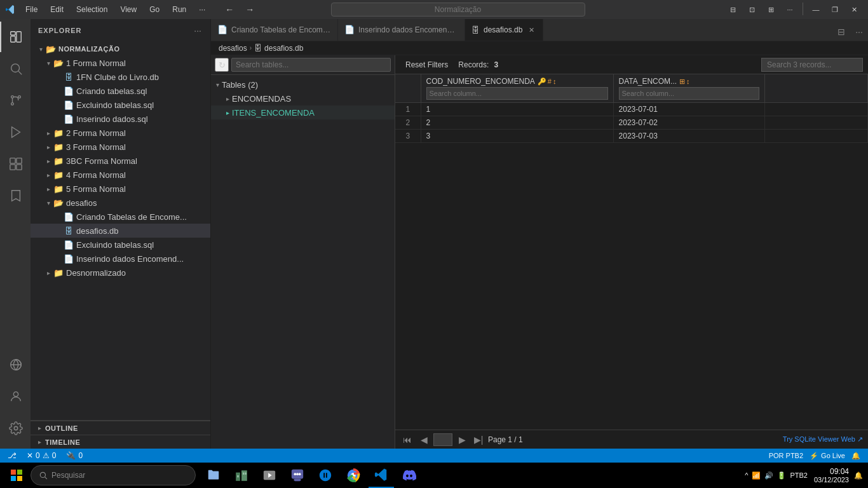 This screenshot has height=488, width=868. I want to click on sidebar-item-criando-tabelas-encome: 📄 Criando Tabelas de Encome..., so click(121, 217).